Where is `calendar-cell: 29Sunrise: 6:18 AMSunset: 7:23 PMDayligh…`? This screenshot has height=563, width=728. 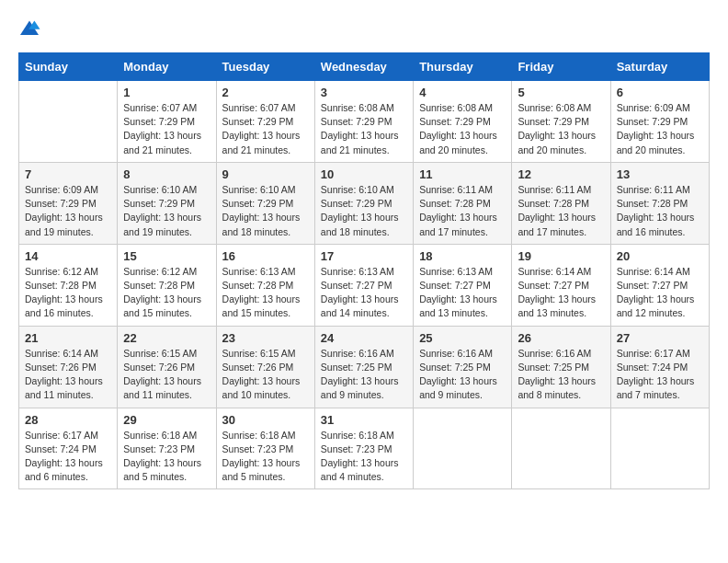
calendar-cell: 29Sunrise: 6:18 AMSunset: 7:23 PMDayligh… is located at coordinates (167, 449).